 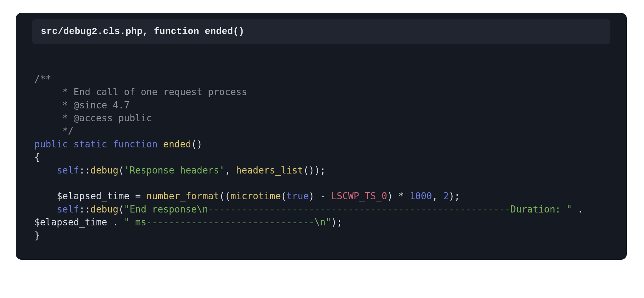 What do you see at coordinates (270, 170) in the screenshot?
I see `headers-list: headers_list` at bounding box center [270, 170].